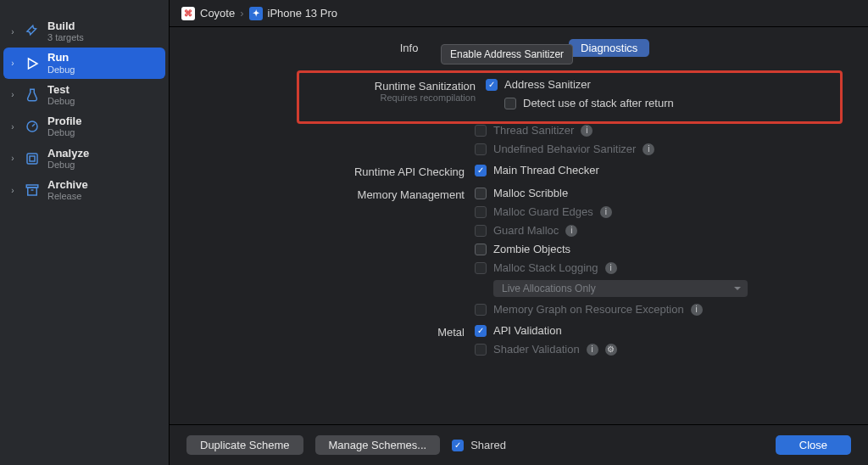 The image size is (868, 465). What do you see at coordinates (85, 95) in the screenshot?
I see `sidebar-item-test: › Test Debug` at bounding box center [85, 95].